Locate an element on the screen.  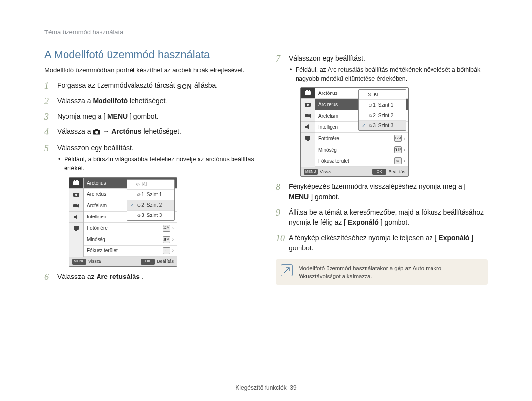
lcd1-ok-label: OK is located at coordinates (148, 262).